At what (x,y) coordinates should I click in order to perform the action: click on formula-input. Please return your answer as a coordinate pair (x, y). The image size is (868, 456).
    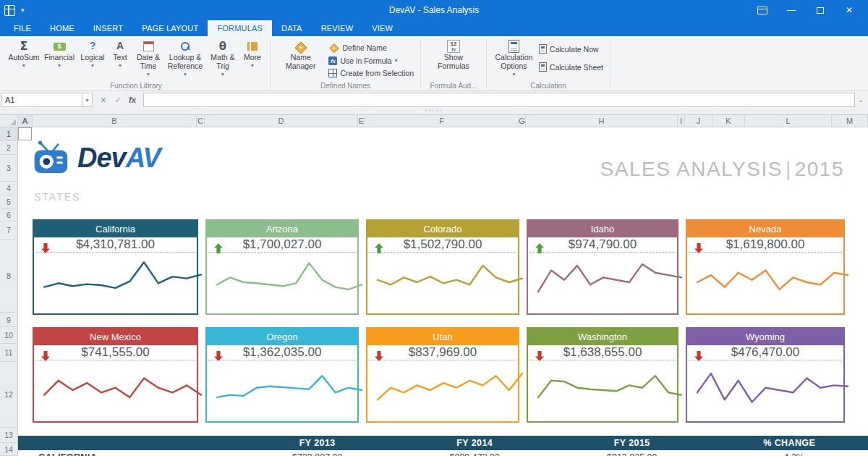
    Looking at the image, I should click on (499, 100).